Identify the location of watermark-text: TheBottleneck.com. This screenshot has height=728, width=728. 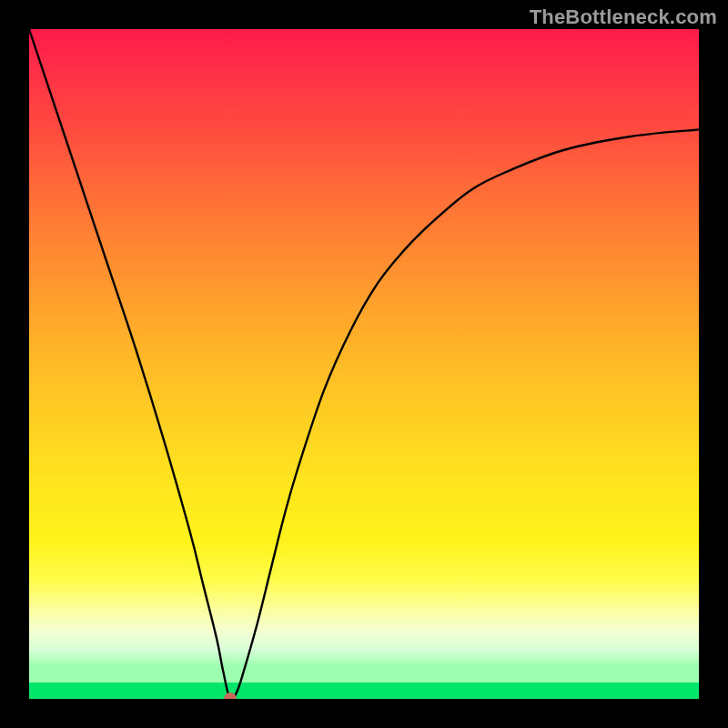
(623, 17).